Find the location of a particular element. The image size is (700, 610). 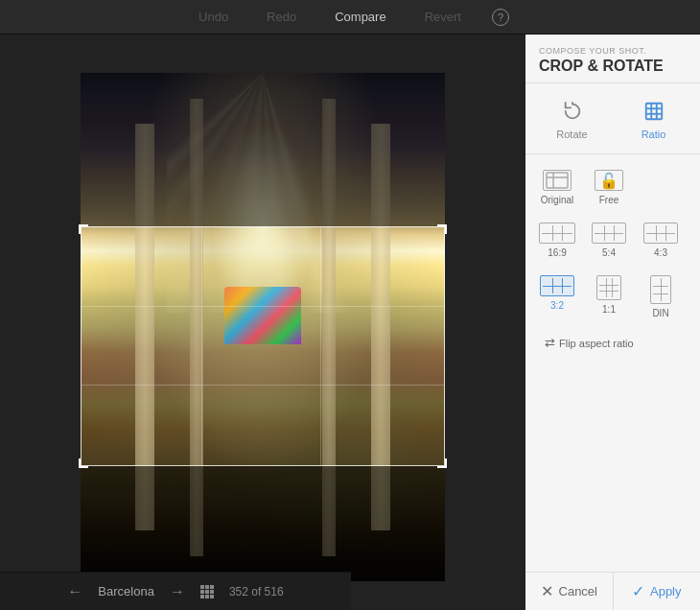

ratio-3-2-icon is located at coordinates (557, 286).